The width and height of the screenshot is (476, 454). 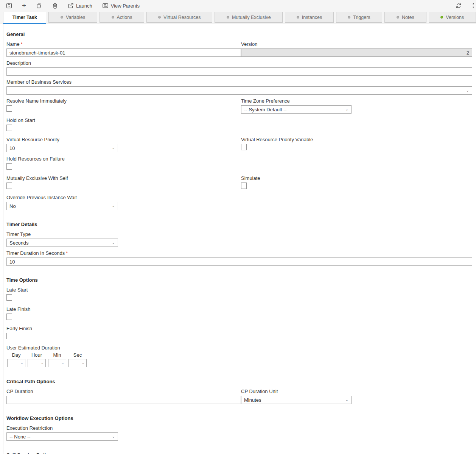 What do you see at coordinates (124, 139) in the screenshot?
I see `vrp-label: Virtual Resource Priority` at bounding box center [124, 139].